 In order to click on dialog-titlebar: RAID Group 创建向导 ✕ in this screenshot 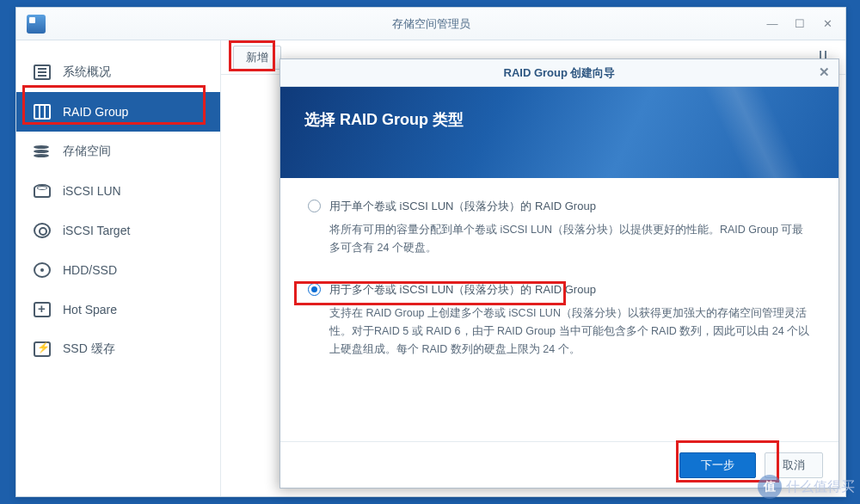, I will do `click(559, 73)`.